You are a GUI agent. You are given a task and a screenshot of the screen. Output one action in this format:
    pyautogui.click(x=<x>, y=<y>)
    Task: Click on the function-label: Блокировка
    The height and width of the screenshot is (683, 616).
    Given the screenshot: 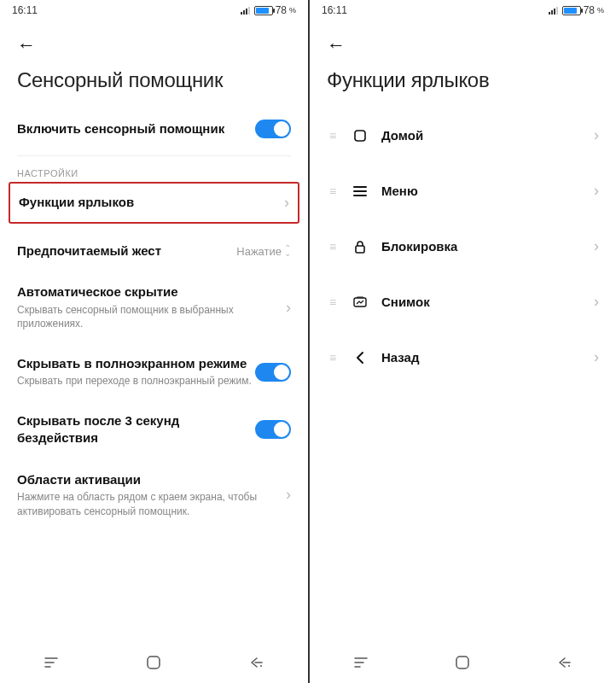 What is the action you would take?
    pyautogui.click(x=481, y=246)
    